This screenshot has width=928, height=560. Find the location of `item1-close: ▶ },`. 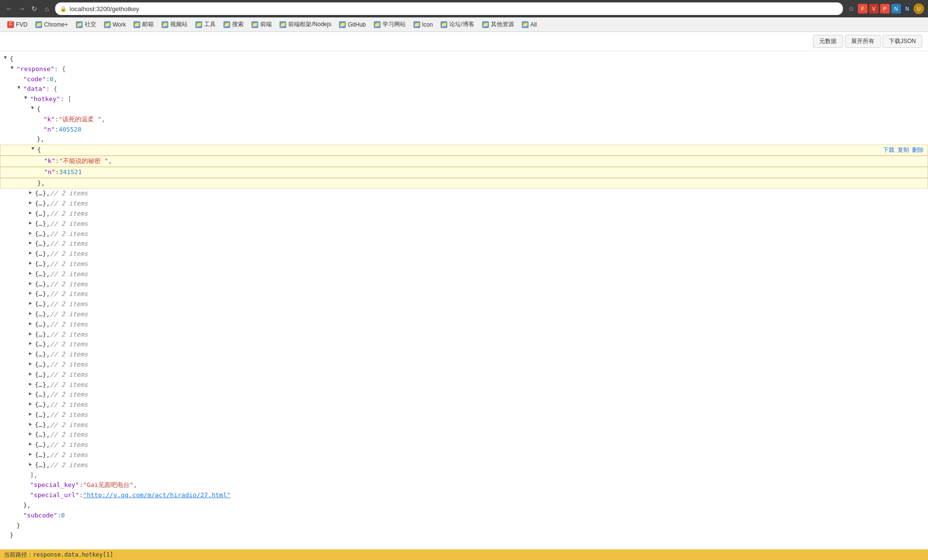

item1-close: ▶ }, is located at coordinates (464, 139).